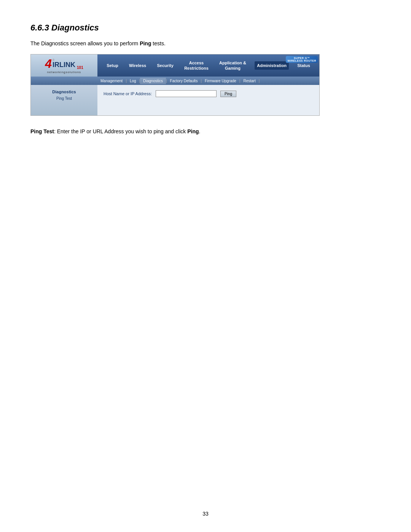  I want to click on intro-bold: Ping, so click(145, 43).